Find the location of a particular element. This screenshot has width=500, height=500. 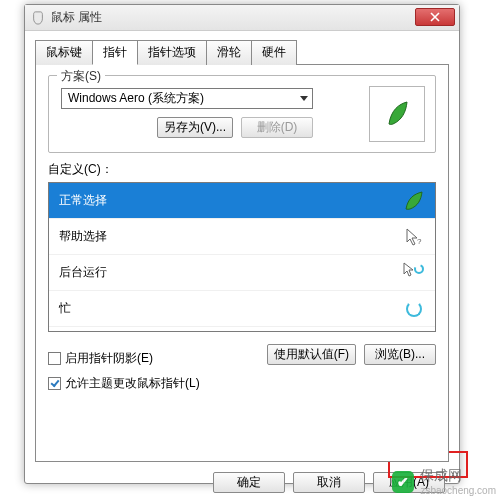

checkbox-checked-icon is located at coordinates (54, 384).